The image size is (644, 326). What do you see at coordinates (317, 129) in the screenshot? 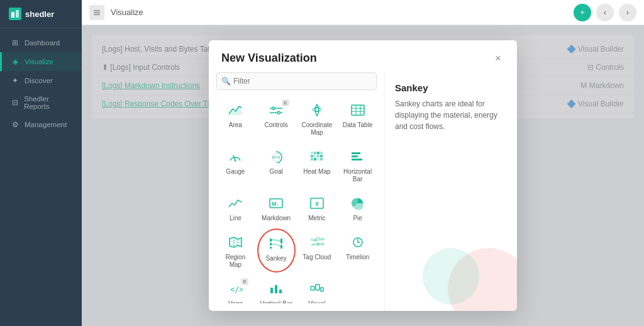
I see `viz-coordinate-map-label: Coordinate Map` at bounding box center [317, 129].